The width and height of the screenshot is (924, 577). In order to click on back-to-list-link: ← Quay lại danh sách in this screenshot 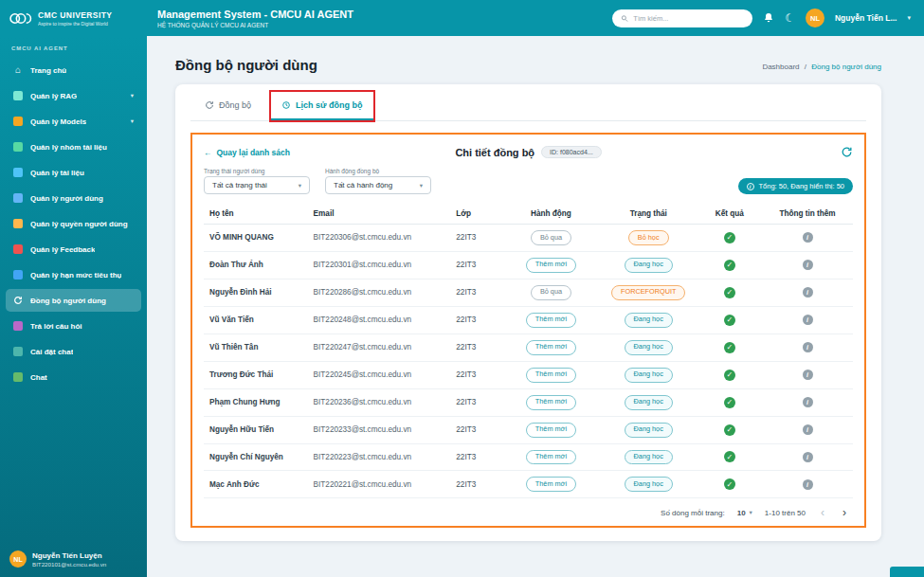, I will do `click(330, 153)`.